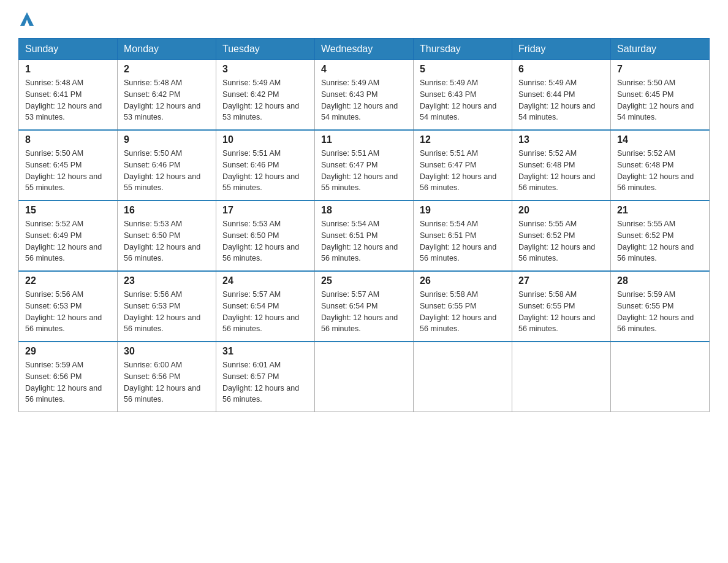  What do you see at coordinates (463, 49) in the screenshot?
I see `header-cell-thursday: Thursday` at bounding box center [463, 49].